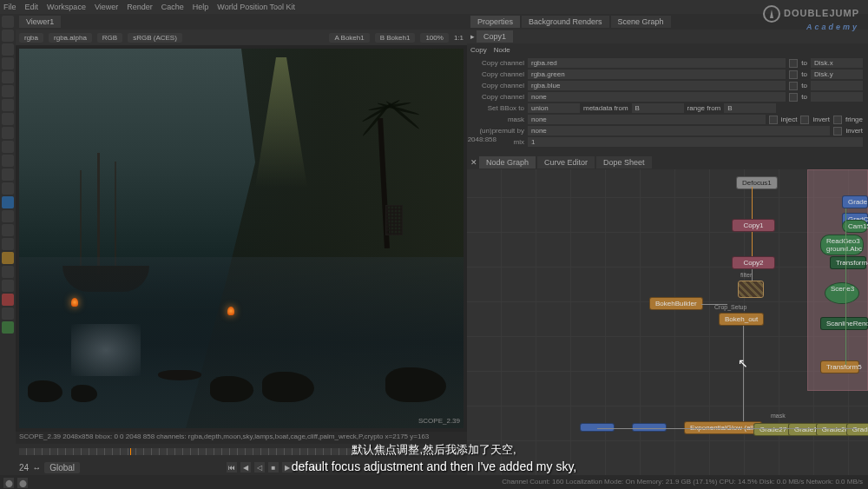  Describe the element at coordinates (679, 130) in the screenshot. I see `unpremult-field: none` at that location.